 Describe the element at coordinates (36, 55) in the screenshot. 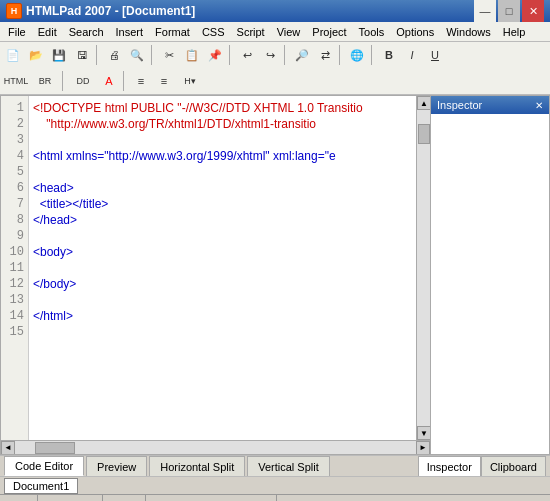

I see `open-button: 📂` at that location.